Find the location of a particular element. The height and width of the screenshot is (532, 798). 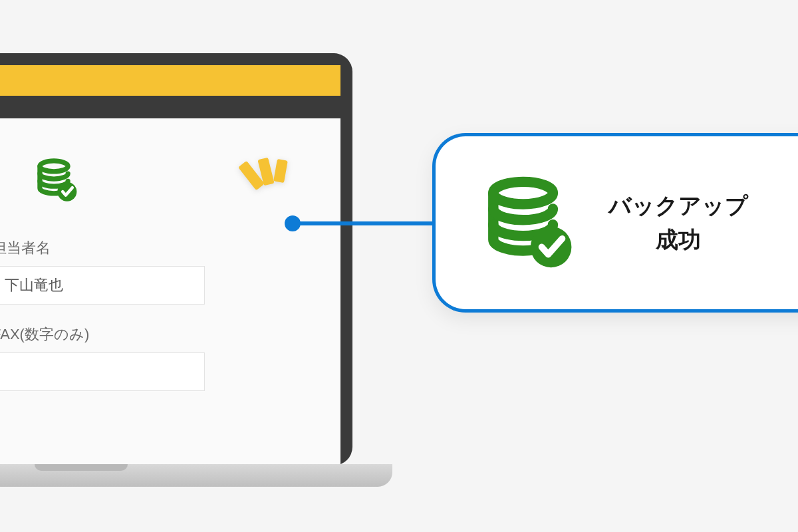

fax-input is located at coordinates (102, 372).